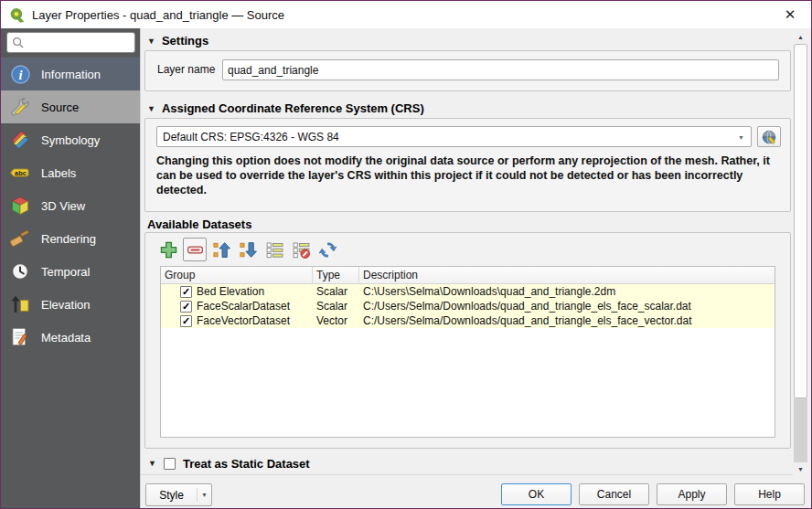 This screenshot has width=812, height=509. I want to click on crs-selected-value: Default CRS: EPSG:4326 - WGS 84, so click(251, 137).